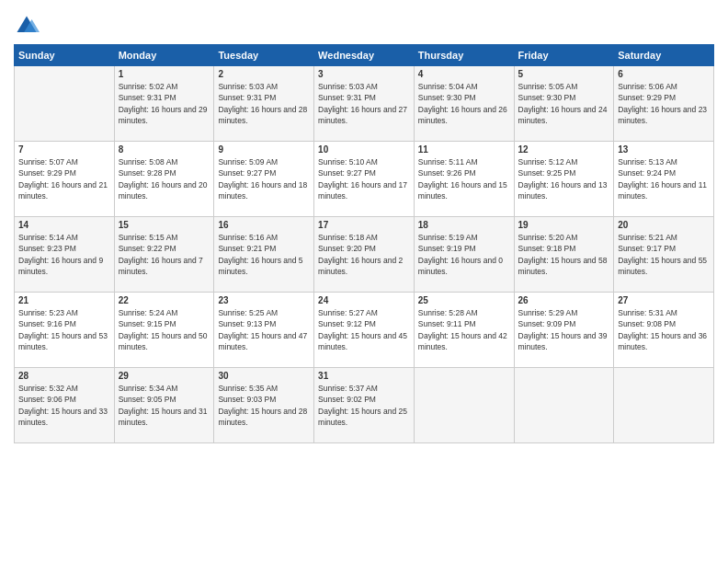 The image size is (728, 563). What do you see at coordinates (264, 162) in the screenshot?
I see `sunrise-text: Sunrise: 5:09 AM` at bounding box center [264, 162].